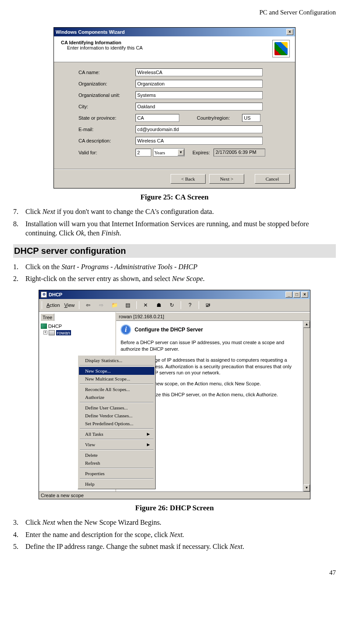  I want to click on org-unit-input, so click(199, 95).